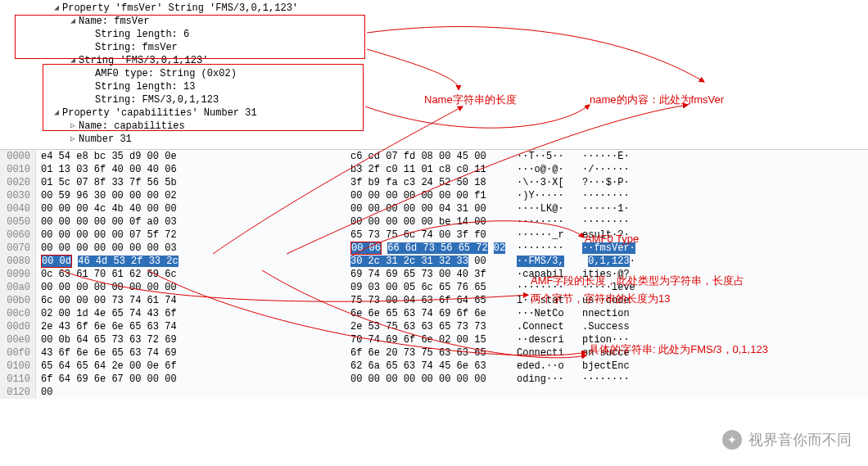 The width and height of the screenshot is (868, 466). I want to click on hex-row: 010065 64 65 64 2e 00 0e 6f62 6a 65 63 7…, so click(434, 366).